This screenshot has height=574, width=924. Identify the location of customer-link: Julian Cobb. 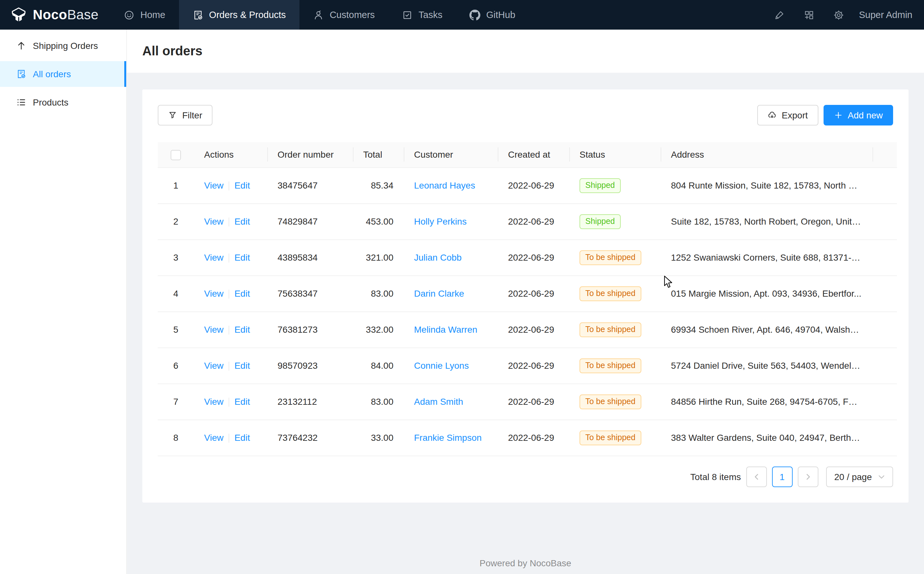
(438, 257).